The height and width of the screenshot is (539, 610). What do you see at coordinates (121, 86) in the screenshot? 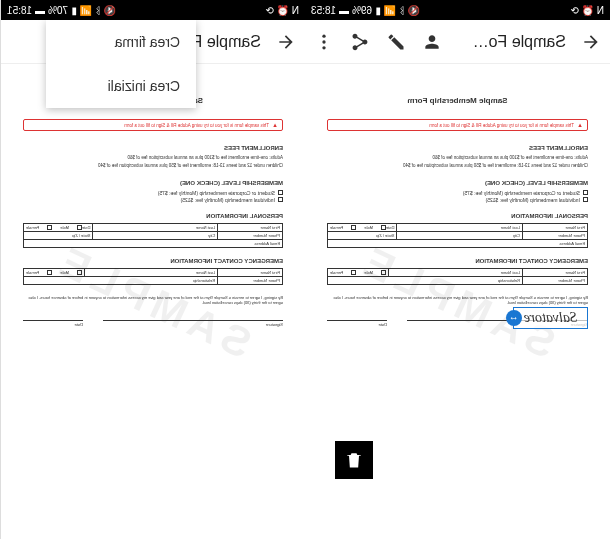
I see `menu-create-initials: Crea iniziali` at bounding box center [121, 86].